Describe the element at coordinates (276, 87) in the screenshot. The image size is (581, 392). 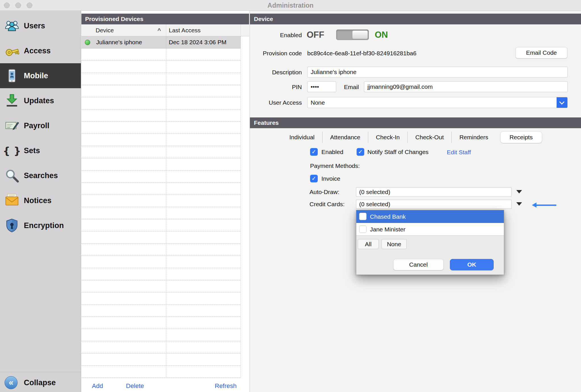
I see `pin-label: PIN` at that location.